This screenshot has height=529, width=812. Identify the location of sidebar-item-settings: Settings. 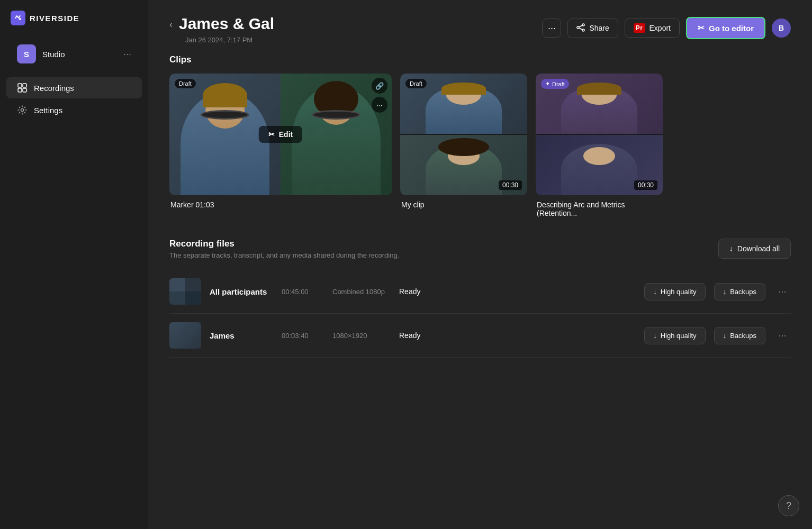
(74, 110).